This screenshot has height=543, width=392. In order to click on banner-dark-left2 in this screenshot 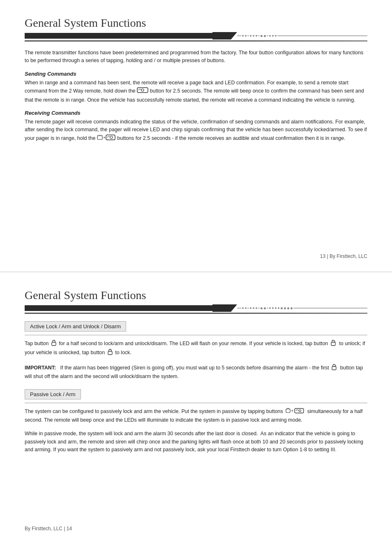, I will do `click(119, 308)`.